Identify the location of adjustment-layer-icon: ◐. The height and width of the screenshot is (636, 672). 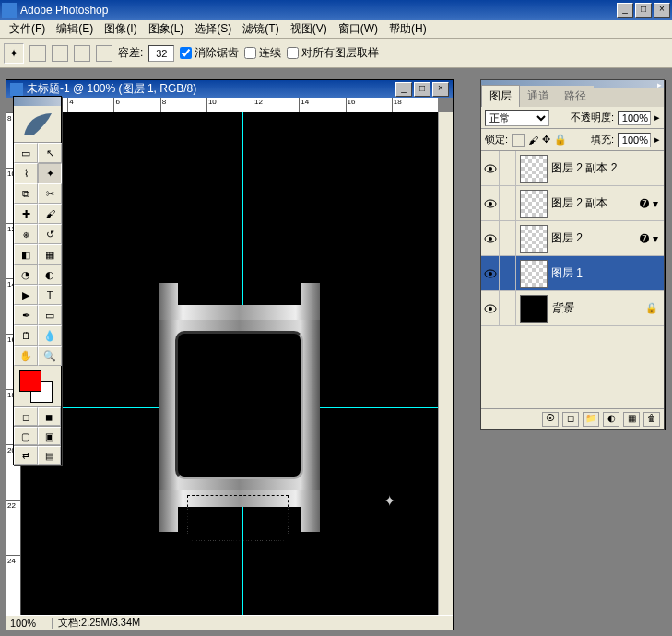
(611, 419).